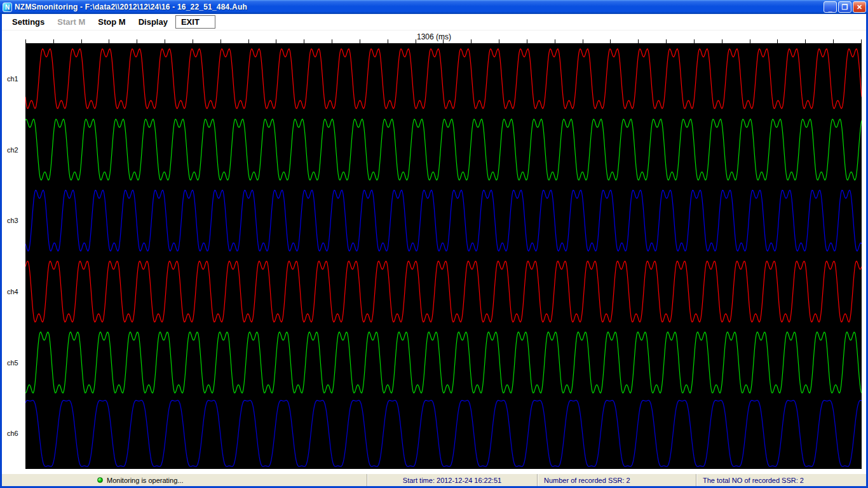 The image size is (868, 488). Describe the element at coordinates (13, 292) in the screenshot. I see `channel-label-ch4: ch4` at that location.